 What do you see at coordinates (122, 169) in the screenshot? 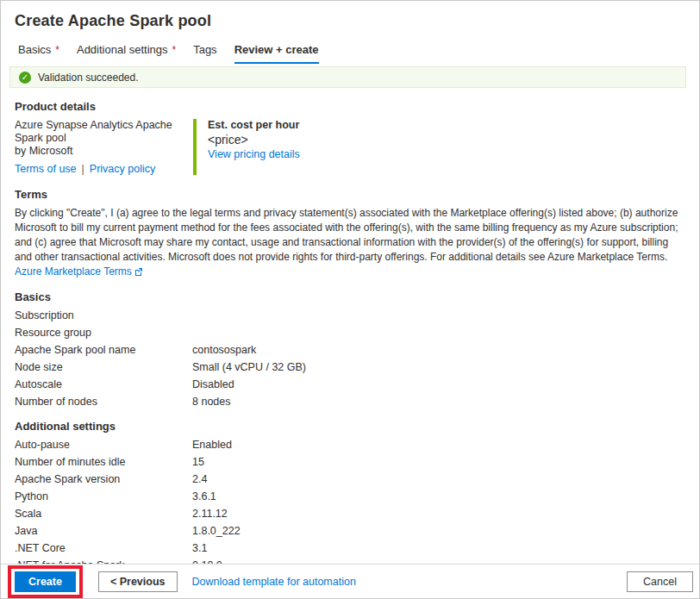
I see `privacy-policy-link: Privacy policy` at bounding box center [122, 169].